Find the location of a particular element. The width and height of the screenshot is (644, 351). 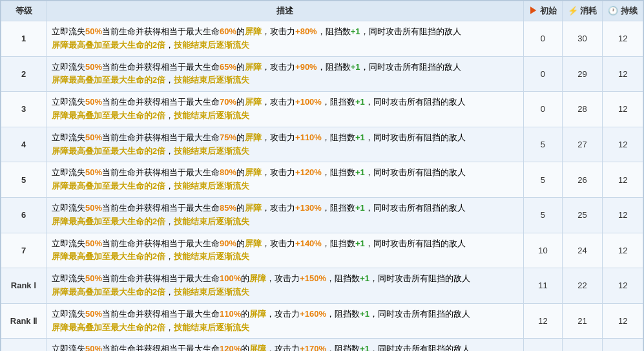

th-duration: 🕐 持续 is located at coordinates (623, 12).